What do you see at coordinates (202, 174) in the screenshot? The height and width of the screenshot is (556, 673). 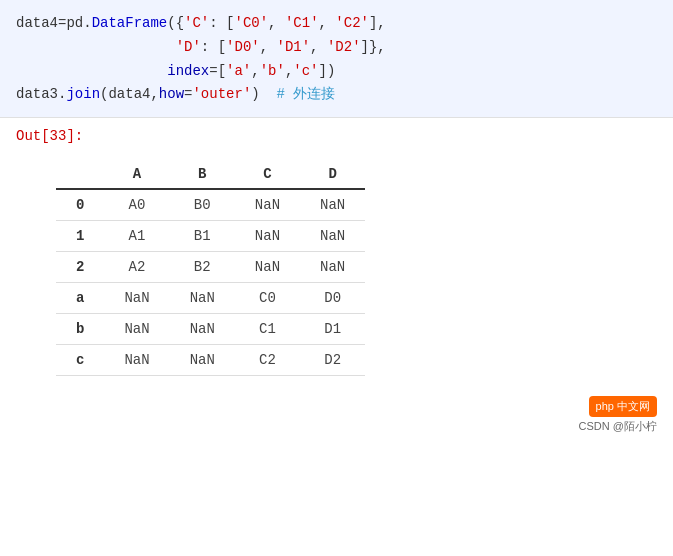 I see `col-header-B: B` at bounding box center [202, 174].